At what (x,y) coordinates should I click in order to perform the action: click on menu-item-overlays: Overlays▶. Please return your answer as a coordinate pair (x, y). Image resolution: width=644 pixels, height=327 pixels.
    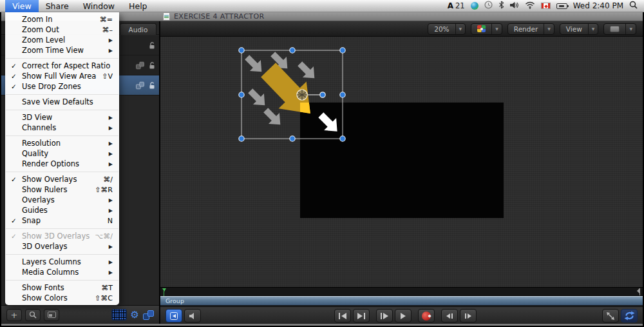
    Looking at the image, I should click on (62, 200).